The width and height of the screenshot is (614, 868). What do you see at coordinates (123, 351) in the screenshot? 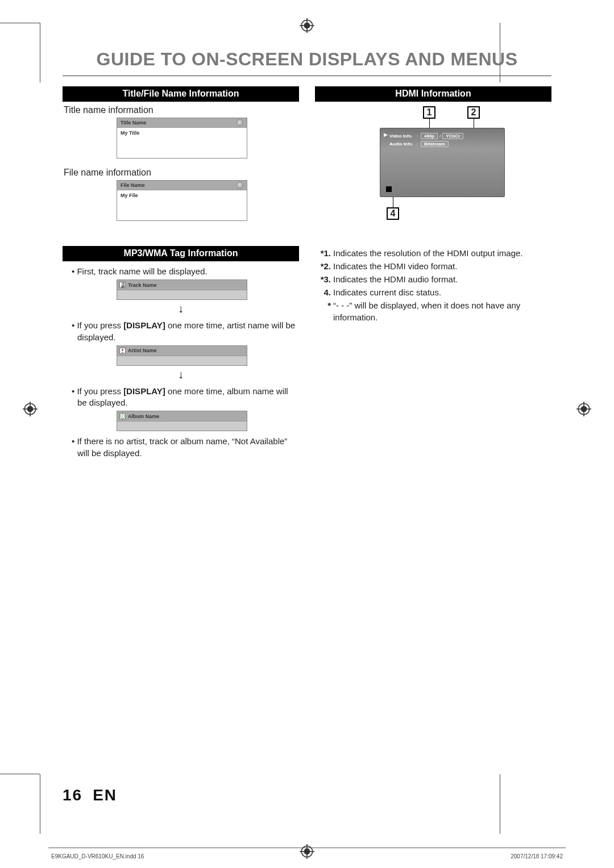
I see `person-icon` at bounding box center [123, 351].